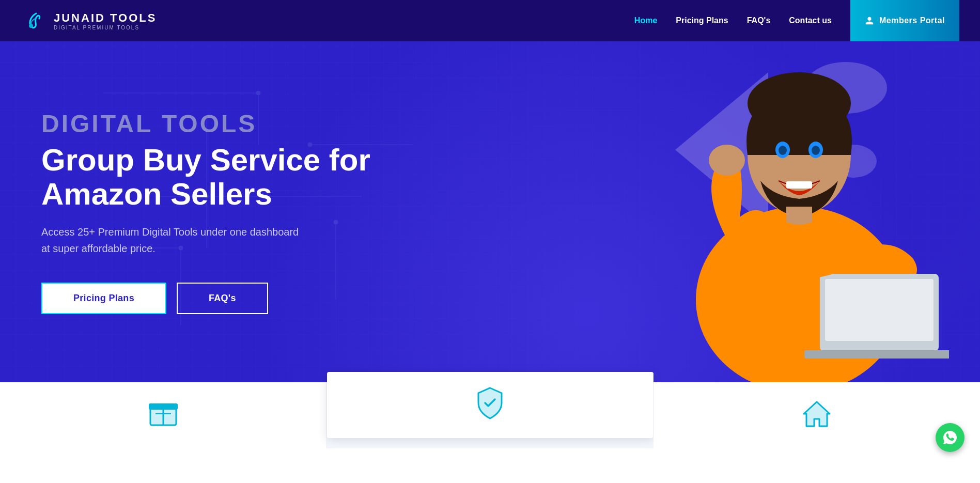 The height and width of the screenshot is (483, 980). Describe the element at coordinates (490, 403) in the screenshot. I see `shield-icon` at that location.